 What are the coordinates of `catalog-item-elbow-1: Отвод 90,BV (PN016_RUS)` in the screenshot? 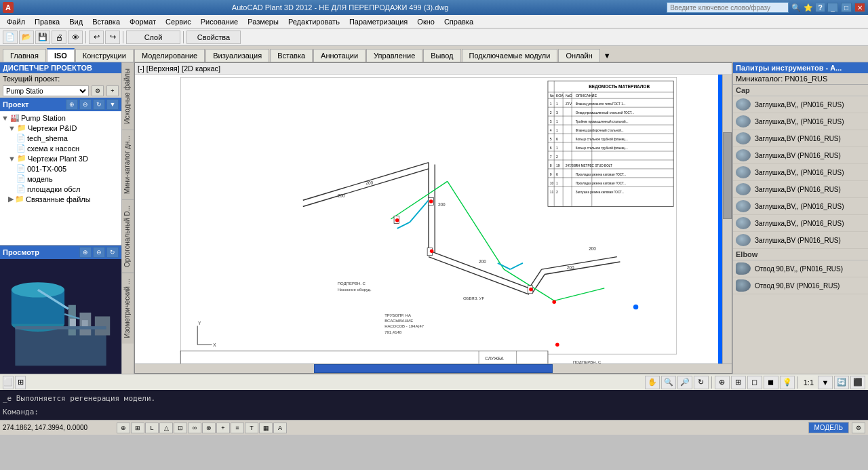 It's located at (800, 286).